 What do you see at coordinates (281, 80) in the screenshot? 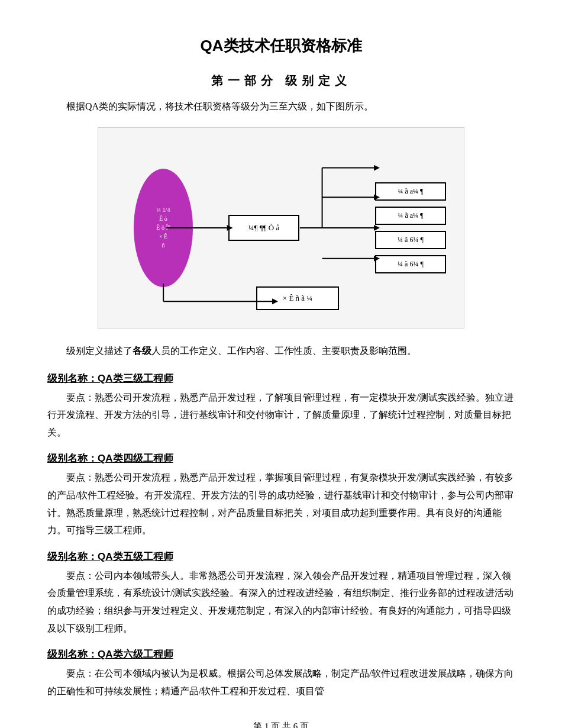
I see `section1-title: 第一部分 级别定义` at bounding box center [281, 80].